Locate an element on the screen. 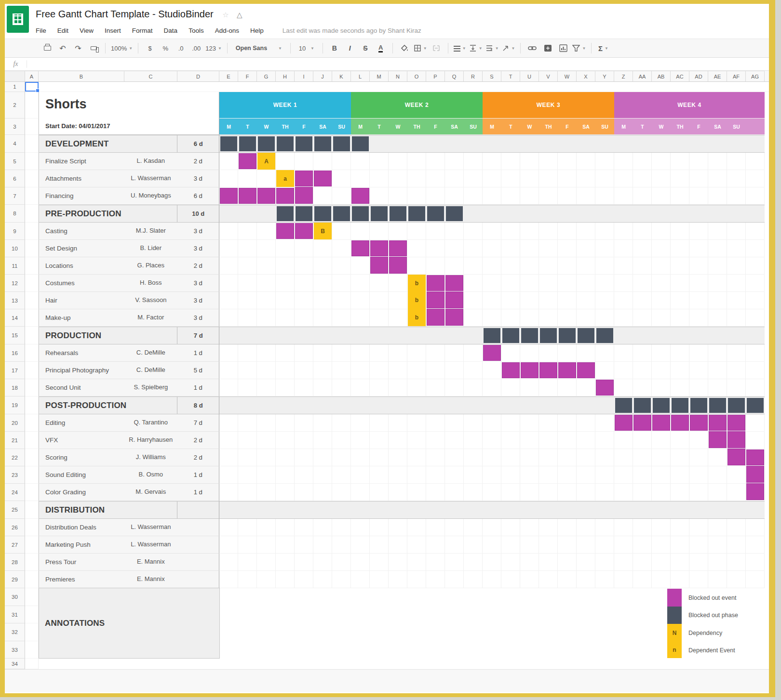 This screenshot has width=781, height=700. column-header-J: J is located at coordinates (323, 76).